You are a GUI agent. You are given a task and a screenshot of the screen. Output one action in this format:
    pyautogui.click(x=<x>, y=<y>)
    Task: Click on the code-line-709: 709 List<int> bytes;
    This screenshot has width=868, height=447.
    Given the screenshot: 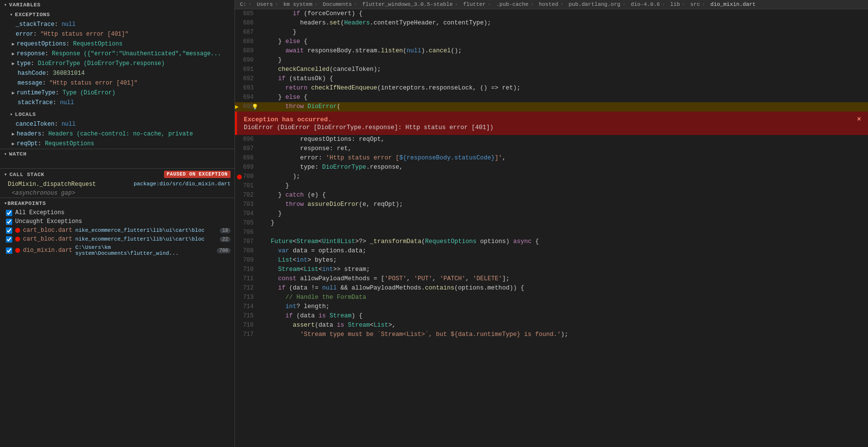 What is the action you would take?
    pyautogui.click(x=551, y=260)
    